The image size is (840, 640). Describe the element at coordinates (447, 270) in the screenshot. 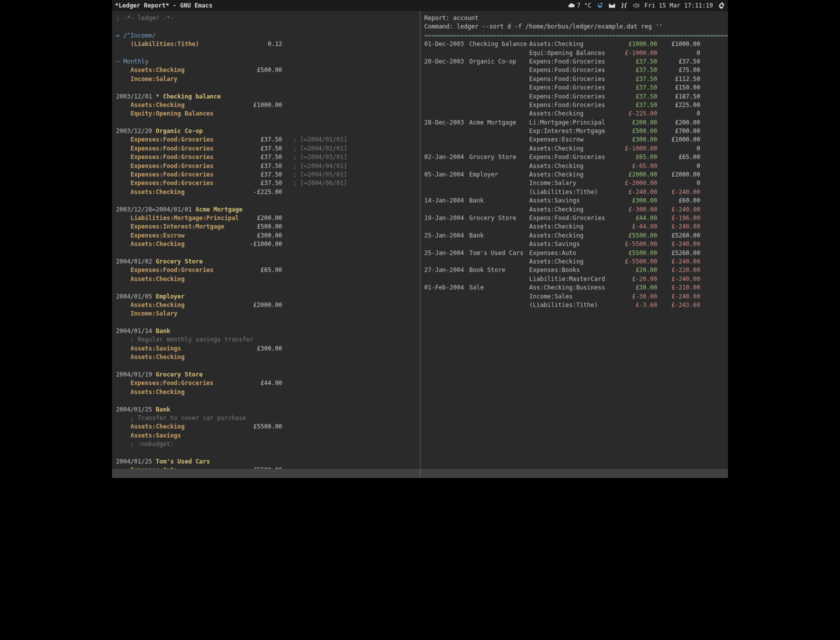

I see `row-date: 27-Jan-2004` at that location.